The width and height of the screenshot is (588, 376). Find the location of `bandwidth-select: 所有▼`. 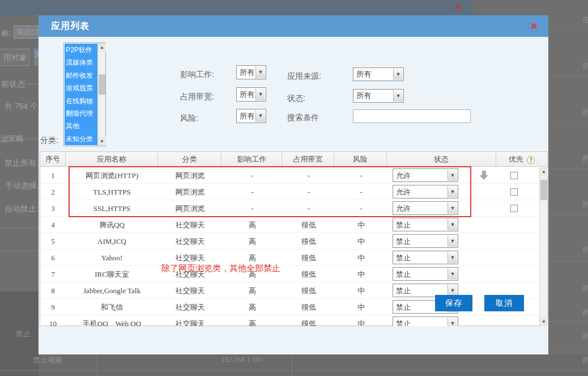

bandwidth-select: 所有▼ is located at coordinates (252, 94).